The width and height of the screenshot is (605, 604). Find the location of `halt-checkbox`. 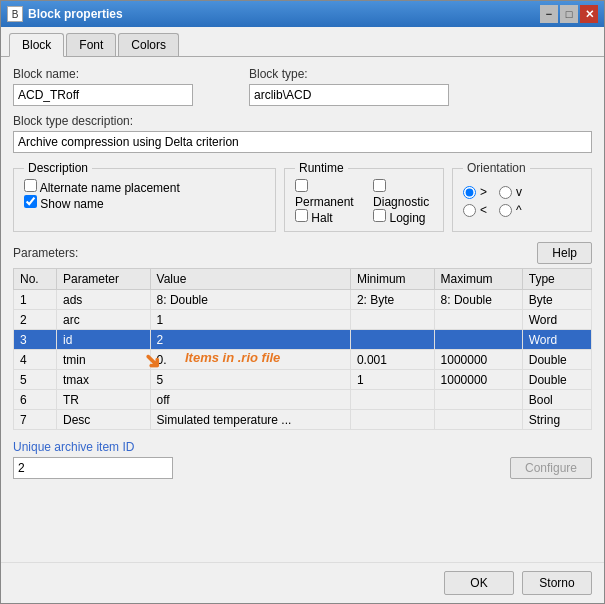

halt-checkbox is located at coordinates (302, 216).